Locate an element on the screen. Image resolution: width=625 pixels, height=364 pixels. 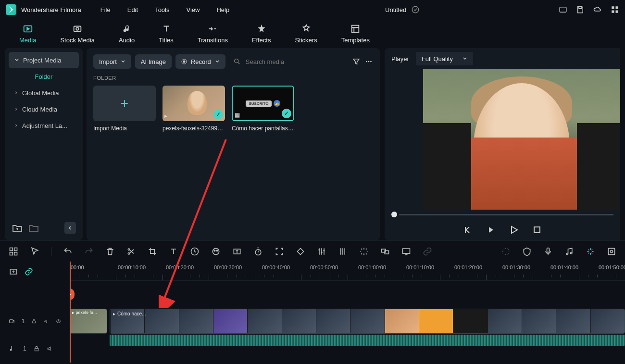
split-icon is located at coordinates (131, 251).